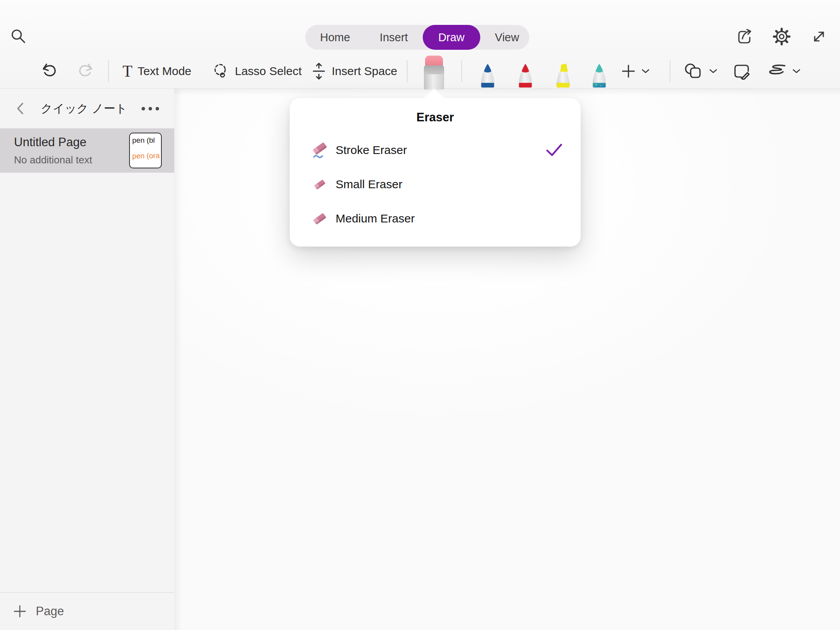 The width and height of the screenshot is (840, 630). Describe the element at coordinates (145, 150) in the screenshot. I see `page-thumbnail: pen (bl pen (ora` at that location.